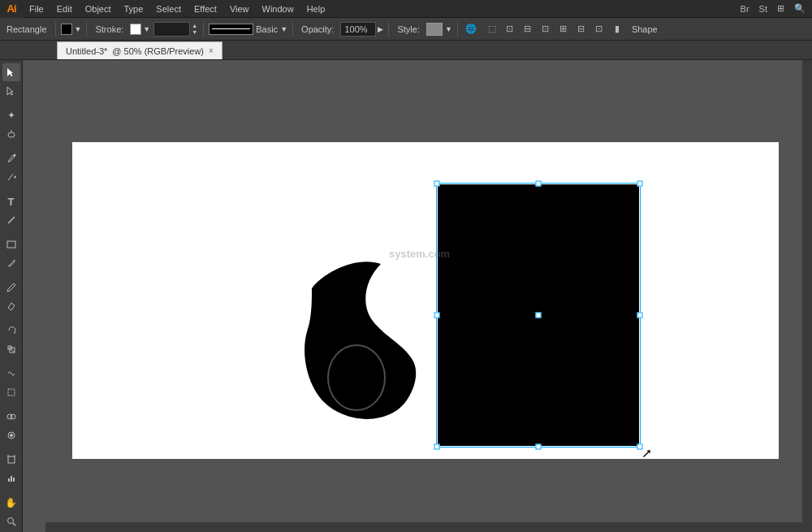 The height and width of the screenshot is (532, 812). Describe the element at coordinates (358, 29) in the screenshot. I see `opacity-input: 100%` at that location.